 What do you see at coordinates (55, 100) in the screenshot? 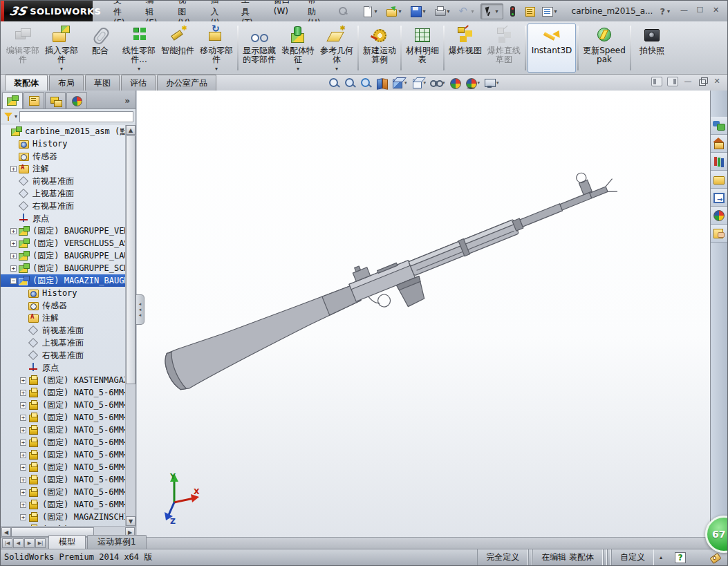
I see `configurationmanager-tab` at bounding box center [55, 100].